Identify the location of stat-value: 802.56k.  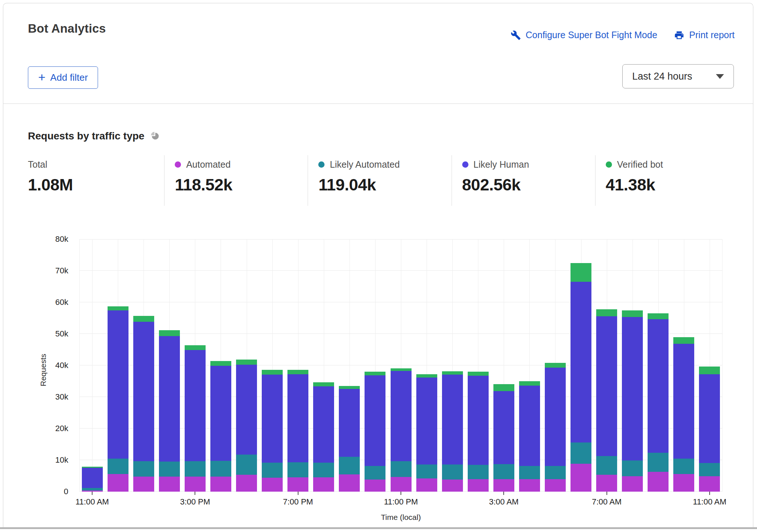
(529, 185).